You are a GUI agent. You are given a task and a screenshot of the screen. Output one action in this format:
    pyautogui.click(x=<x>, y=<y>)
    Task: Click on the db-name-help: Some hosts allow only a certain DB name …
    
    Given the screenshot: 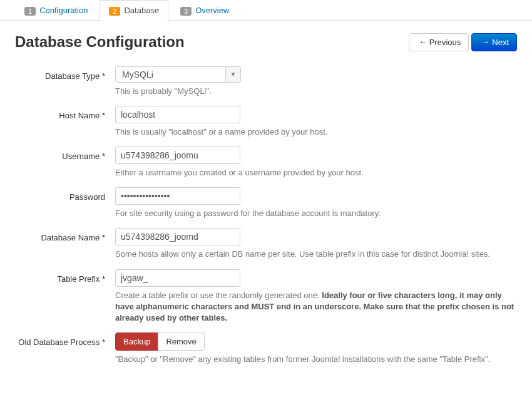 What is the action you would take?
    pyautogui.click(x=315, y=254)
    